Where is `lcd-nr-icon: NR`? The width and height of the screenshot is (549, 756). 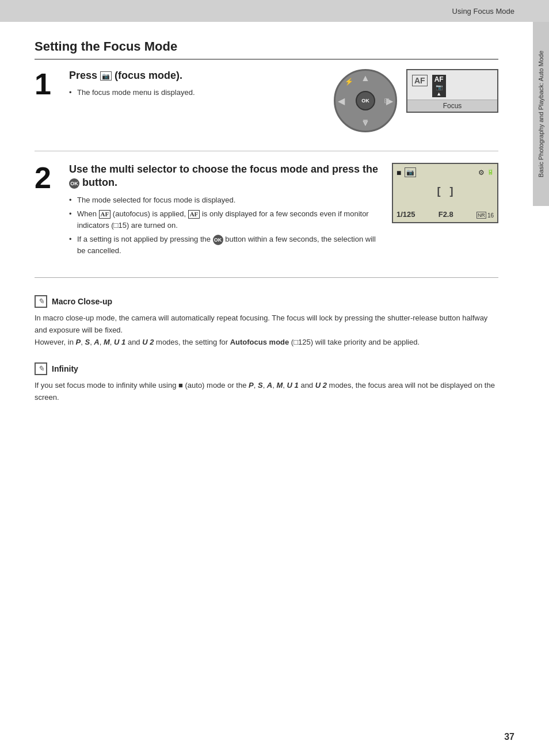
lcd-nr-icon: NR is located at coordinates (481, 215).